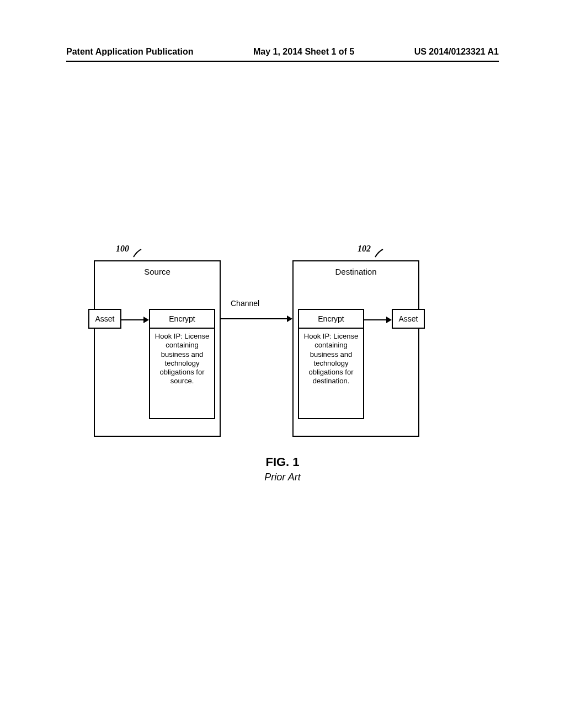 This screenshot has width=565, height=728. Describe the element at coordinates (408, 319) in the screenshot. I see `destination-asset-box: Asset` at that location.